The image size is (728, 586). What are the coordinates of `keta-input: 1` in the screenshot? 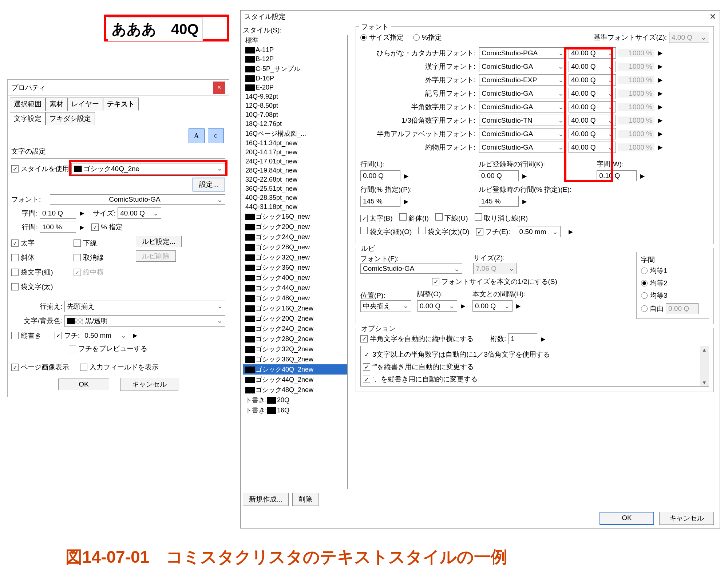 It's located at (523, 339).